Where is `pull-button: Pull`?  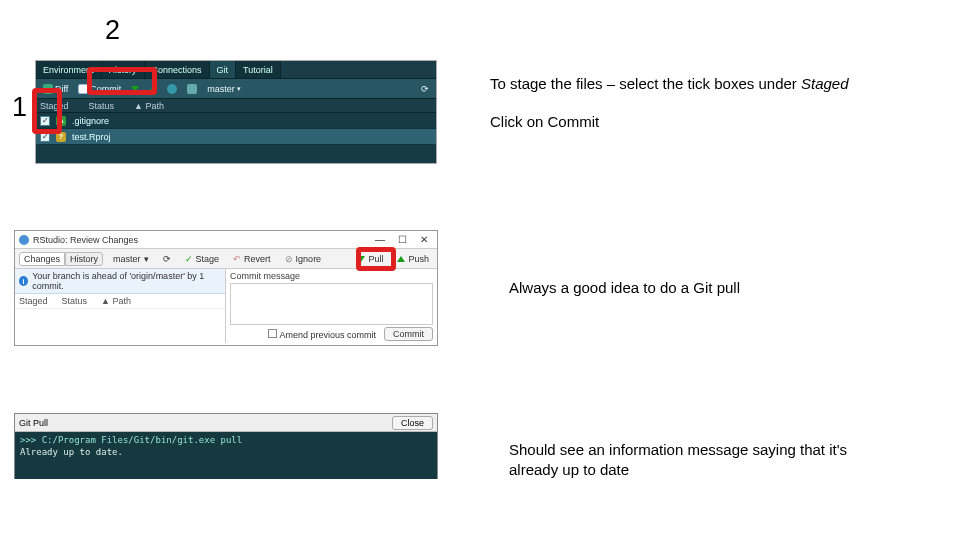
pull-button: Pull is located at coordinates (370, 259).